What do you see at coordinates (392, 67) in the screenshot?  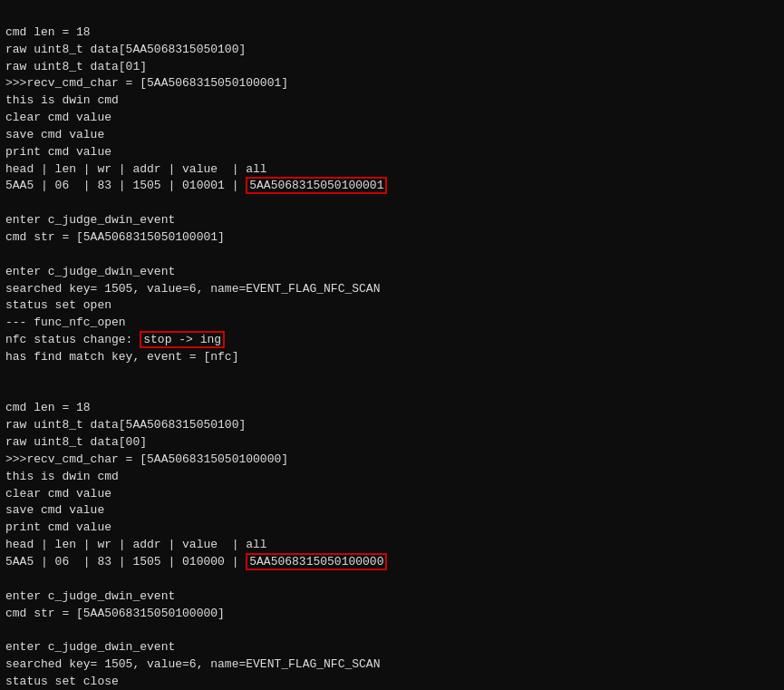 I see `terminal-line: raw uint8_t data[01]` at bounding box center [392, 67].